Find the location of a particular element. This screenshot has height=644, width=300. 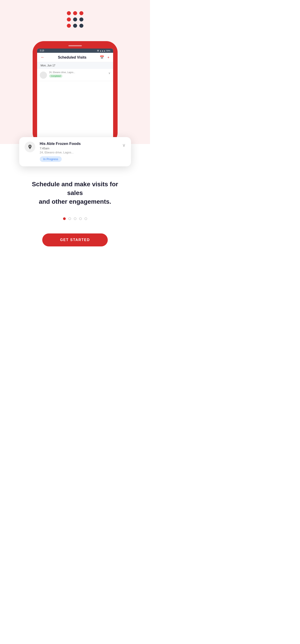

back-arrow-icon: ← is located at coordinates (43, 58).